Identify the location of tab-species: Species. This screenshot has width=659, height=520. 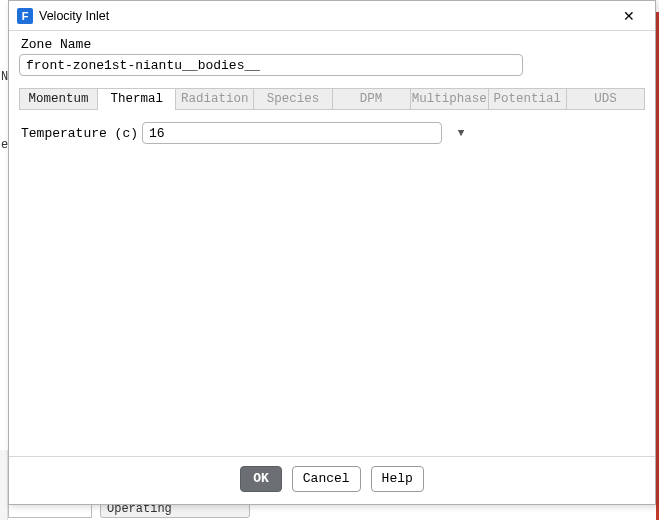
(293, 98).